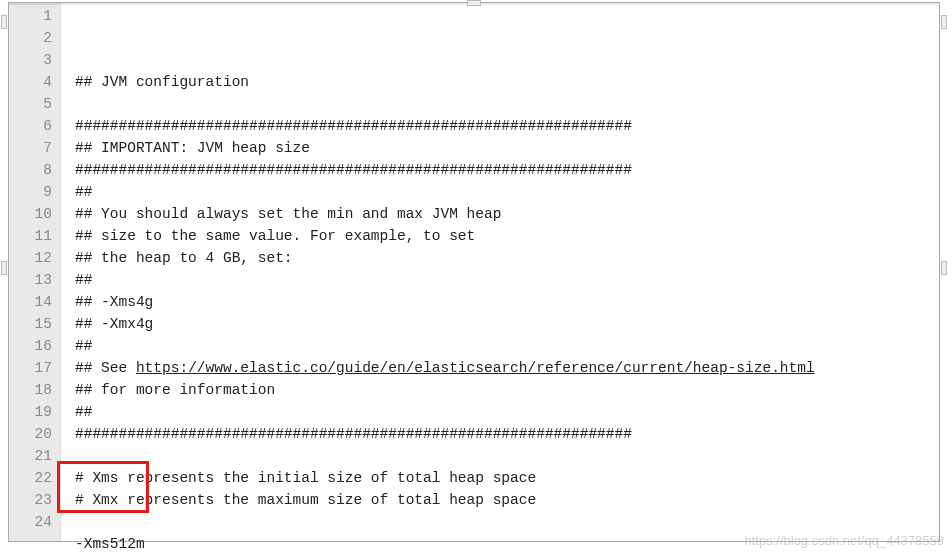  I want to click on line-number: 16, so click(30, 346).